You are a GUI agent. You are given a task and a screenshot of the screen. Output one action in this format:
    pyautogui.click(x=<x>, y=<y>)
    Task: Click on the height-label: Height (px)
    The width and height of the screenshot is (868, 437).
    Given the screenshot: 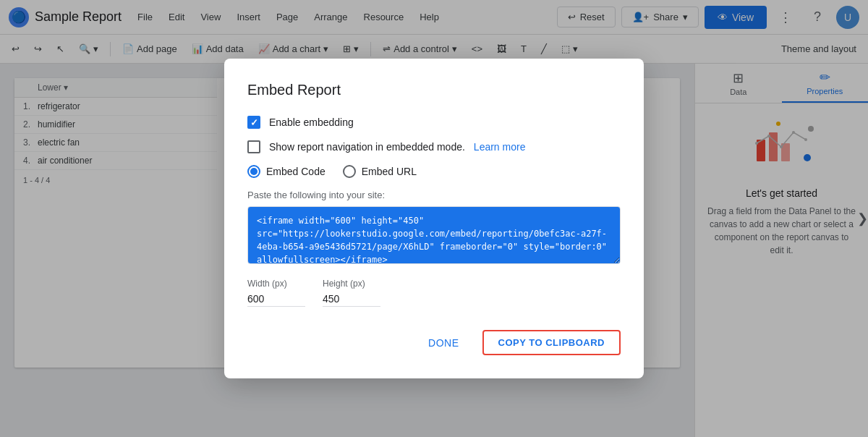 What is the action you would take?
    pyautogui.click(x=352, y=284)
    